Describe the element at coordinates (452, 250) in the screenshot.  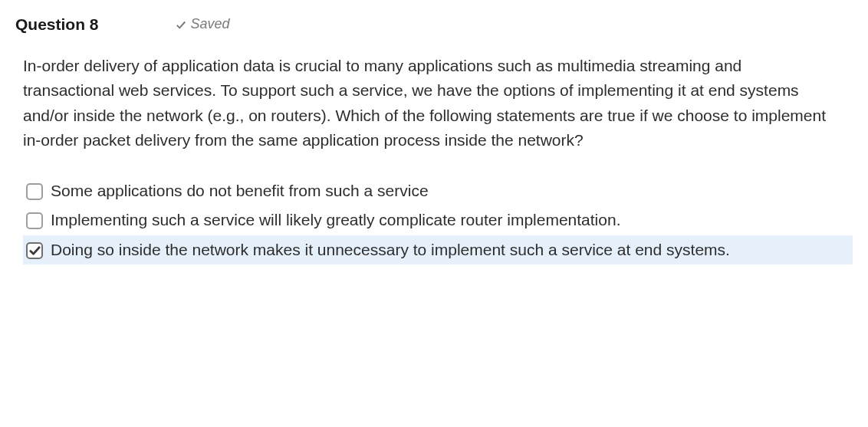
I see `option-label: Doing so inside the network makes it unn…` at that location.